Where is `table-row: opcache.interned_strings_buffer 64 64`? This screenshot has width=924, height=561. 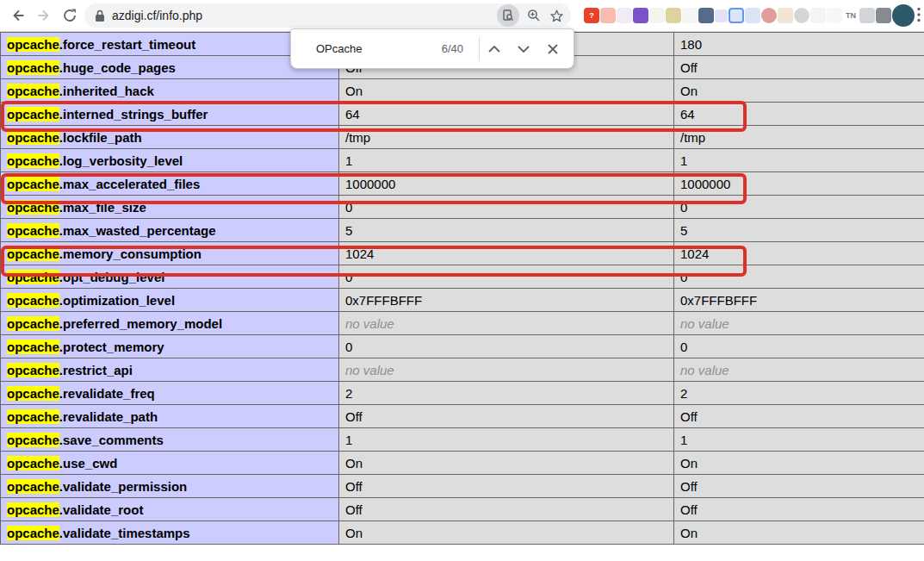 table-row: opcache.interned_strings_buffer 64 64 is located at coordinates (462, 114).